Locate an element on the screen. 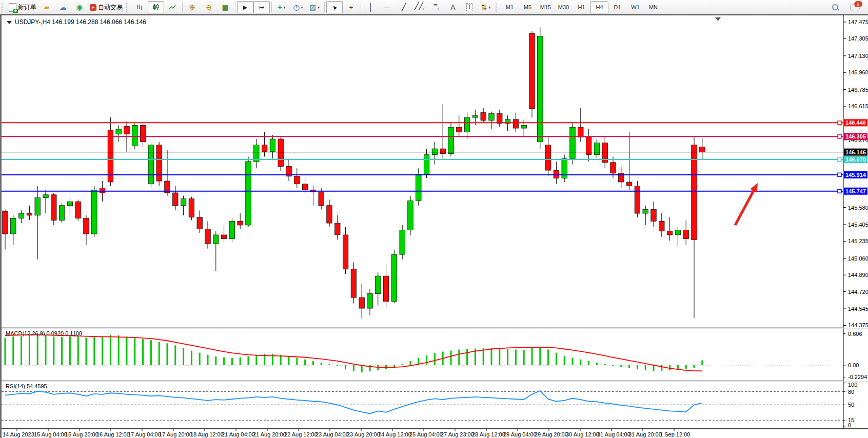 The image size is (868, 438). cloud-icon: ☁ is located at coordinates (63, 7).